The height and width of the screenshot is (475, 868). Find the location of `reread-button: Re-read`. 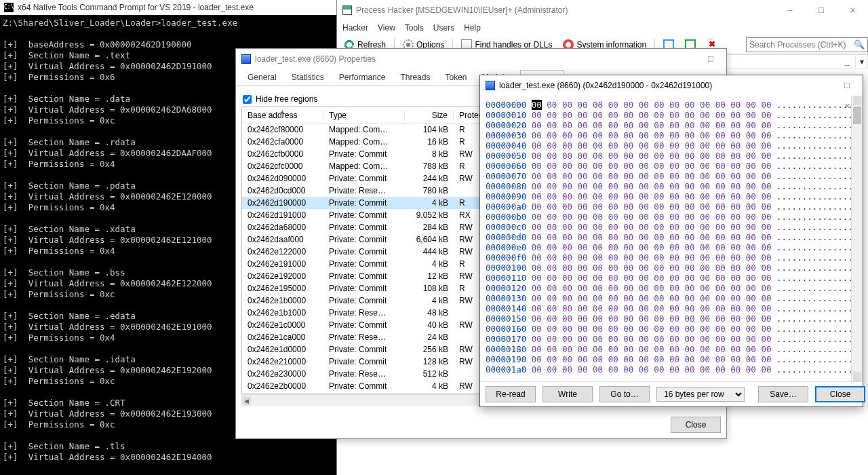

reread-button: Re-read is located at coordinates (511, 394).